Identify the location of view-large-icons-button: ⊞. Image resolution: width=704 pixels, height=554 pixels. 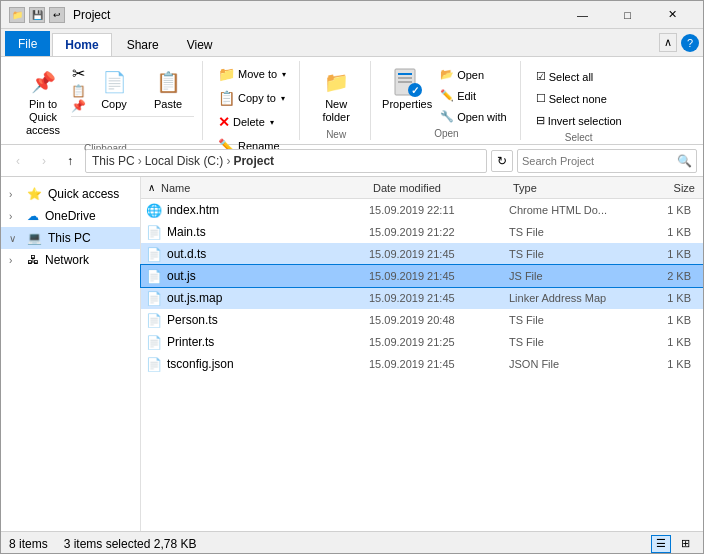
(685, 544).